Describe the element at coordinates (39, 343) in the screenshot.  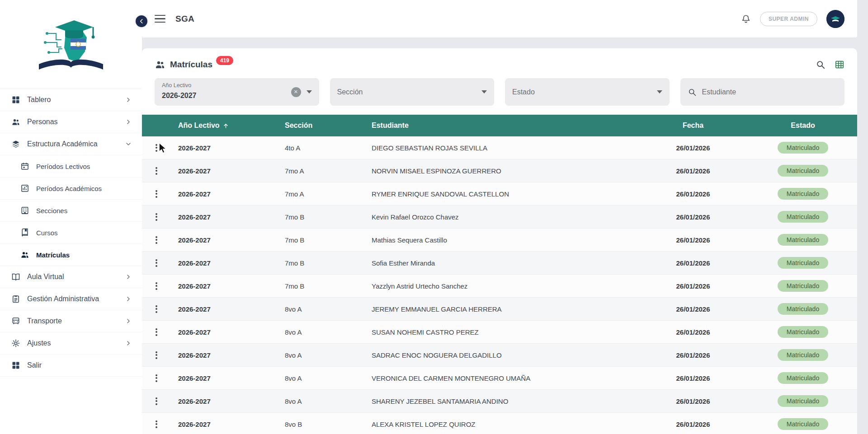
I see `sidebar-item-label: Ajustes` at that location.